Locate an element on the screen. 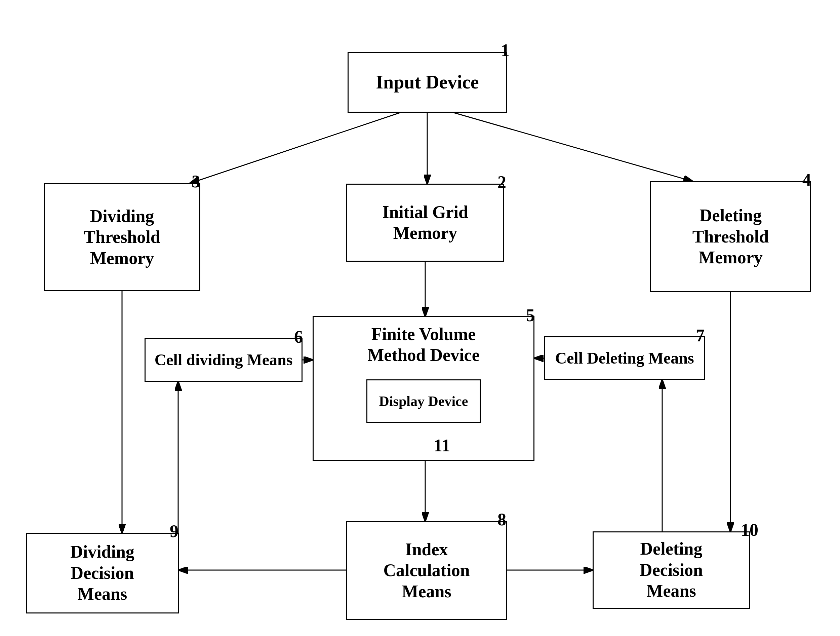 Image resolution: width=840 pixels, height=636 pixels. display-device-box: Display Device is located at coordinates (424, 401).